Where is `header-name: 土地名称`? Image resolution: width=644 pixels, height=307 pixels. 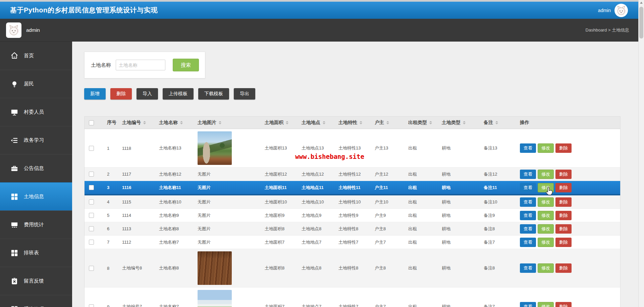 header-name: 土地名称 is located at coordinates (176, 123).